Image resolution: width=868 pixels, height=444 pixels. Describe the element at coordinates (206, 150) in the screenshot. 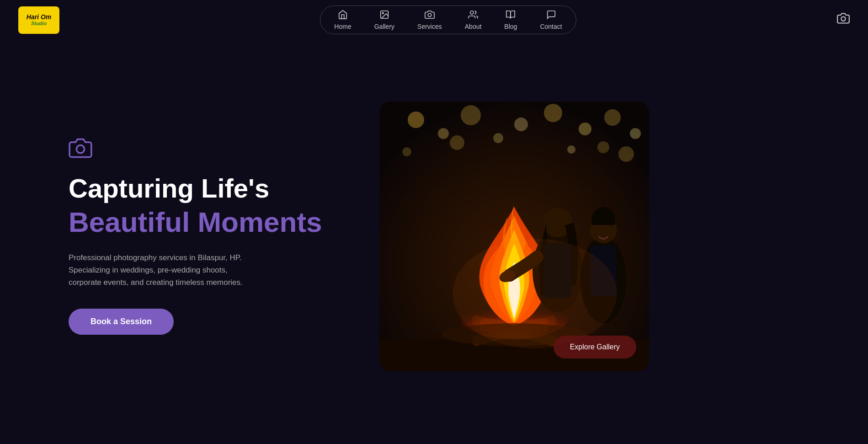

I see `hero-camera-icon` at that location.